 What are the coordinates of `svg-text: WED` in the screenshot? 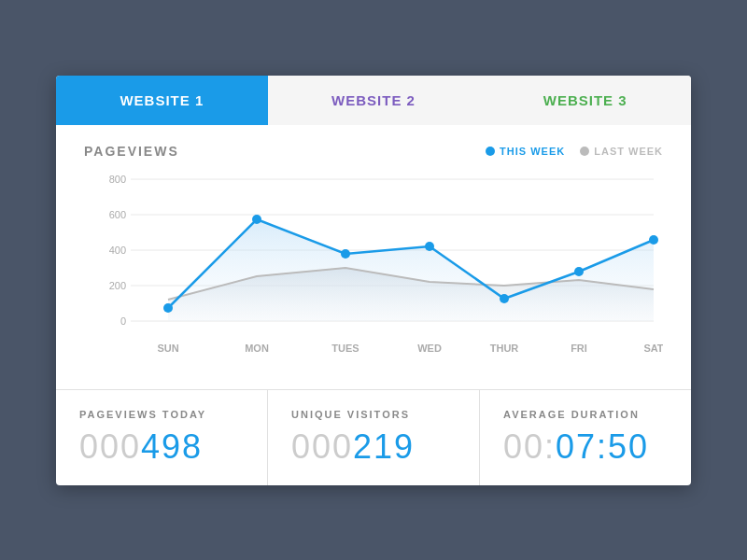 It's located at (430, 348).